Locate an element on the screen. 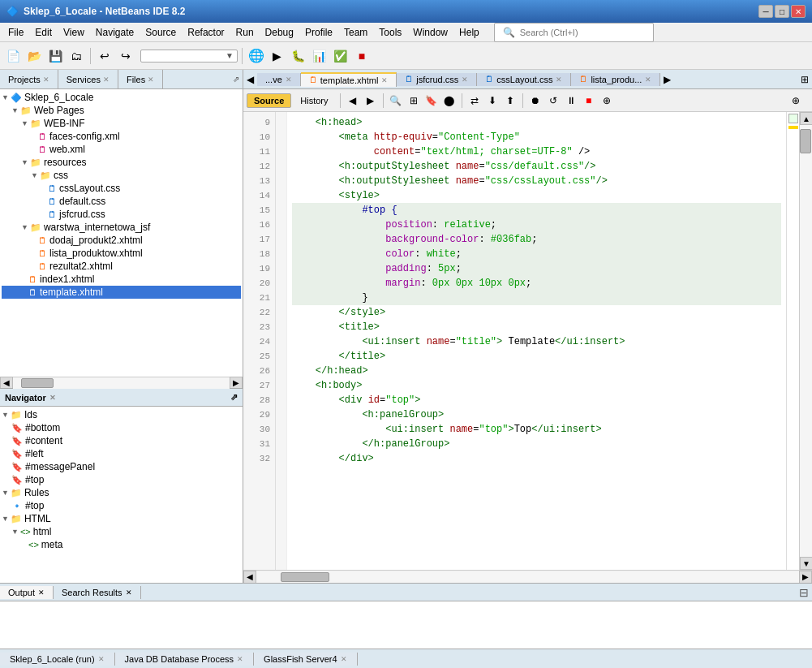  nav-item-ids: ▼ 📁 Ids is located at coordinates (122, 415).